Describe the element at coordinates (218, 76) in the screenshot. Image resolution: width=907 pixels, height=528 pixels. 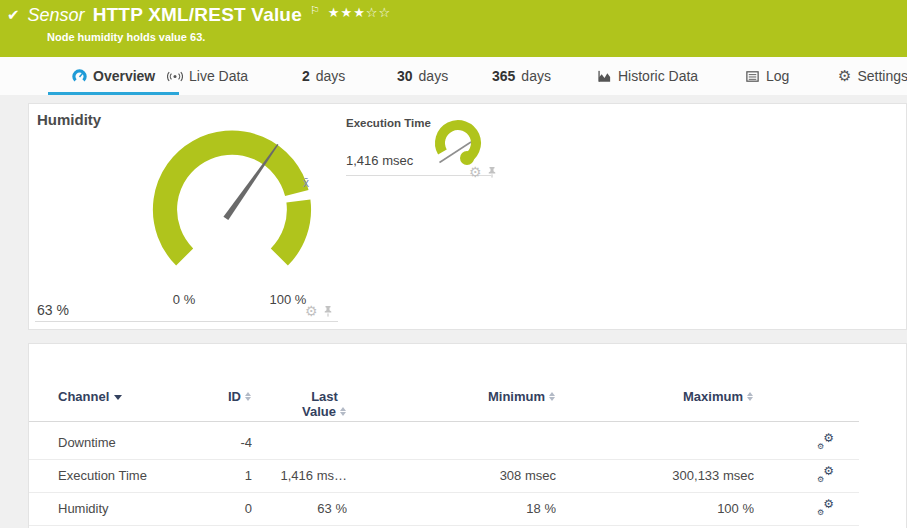
I see `tab-label: Live Data` at that location.